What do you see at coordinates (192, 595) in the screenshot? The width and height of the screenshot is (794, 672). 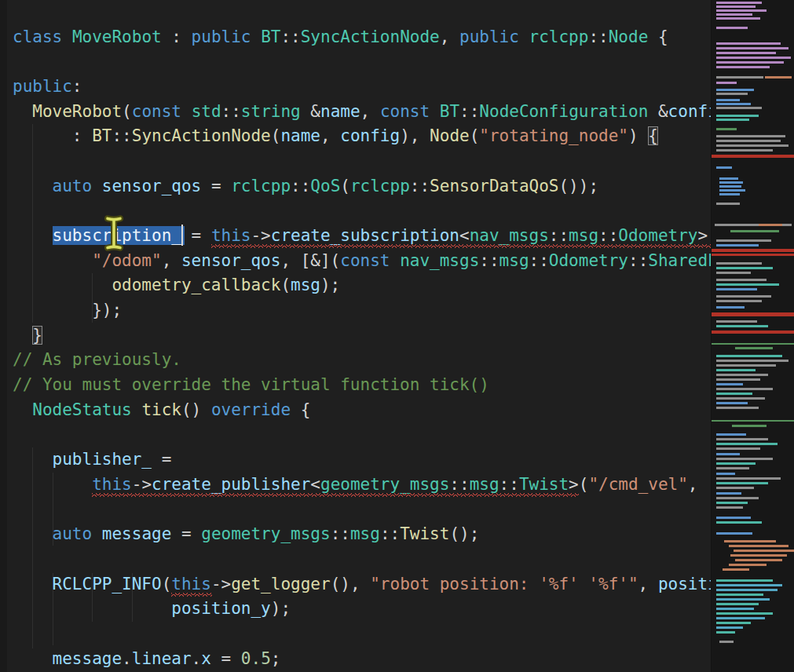 I see `error-squiggle` at bounding box center [192, 595].